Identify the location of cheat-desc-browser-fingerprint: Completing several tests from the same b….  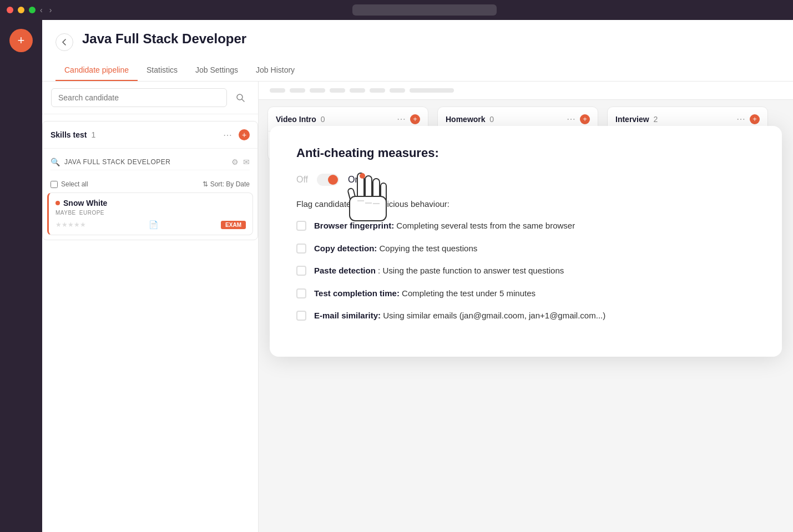
(486, 225).